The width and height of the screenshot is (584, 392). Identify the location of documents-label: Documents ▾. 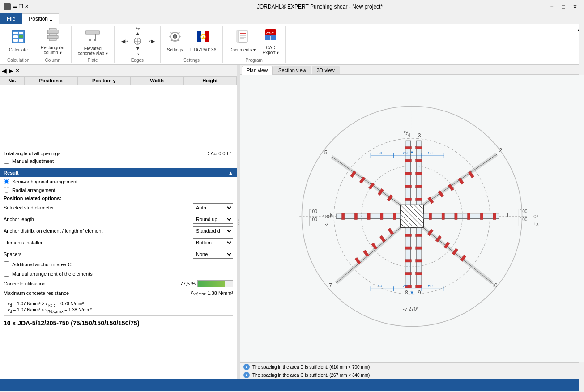
(242, 50).